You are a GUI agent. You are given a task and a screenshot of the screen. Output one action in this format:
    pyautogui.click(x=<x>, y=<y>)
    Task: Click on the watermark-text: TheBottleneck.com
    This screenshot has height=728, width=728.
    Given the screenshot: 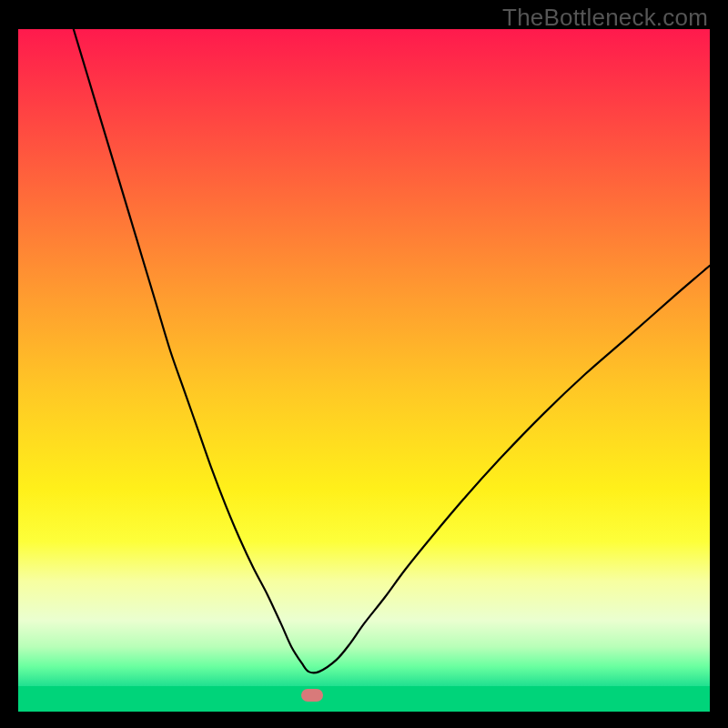 What is the action you would take?
    pyautogui.click(x=605, y=18)
    